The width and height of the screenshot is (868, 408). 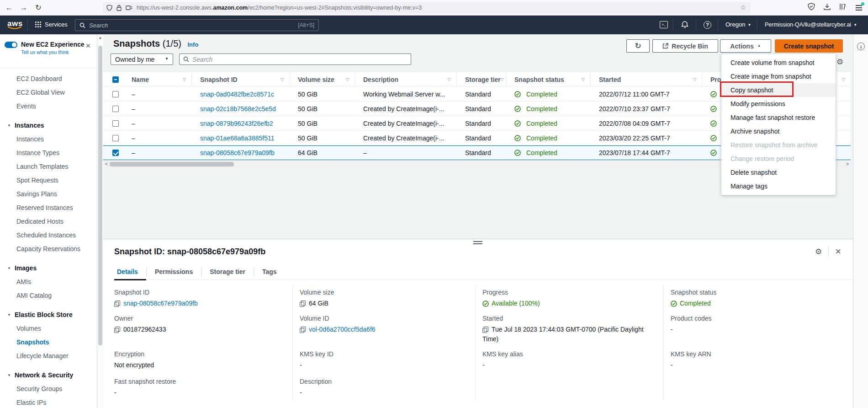 What do you see at coordinates (828, 7) in the screenshot?
I see `downloads-icon` at bounding box center [828, 7].